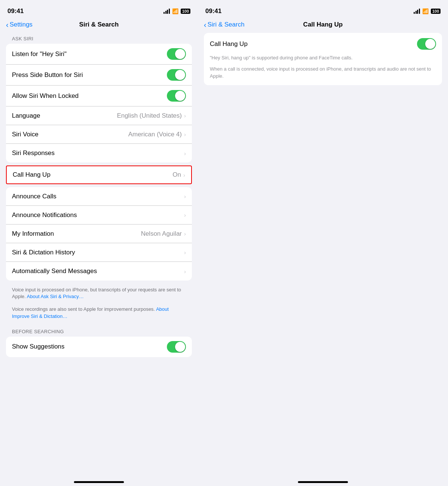 This screenshot has height=486, width=448. I want to click on label-siri-voice: Siri Voice, so click(70, 134).